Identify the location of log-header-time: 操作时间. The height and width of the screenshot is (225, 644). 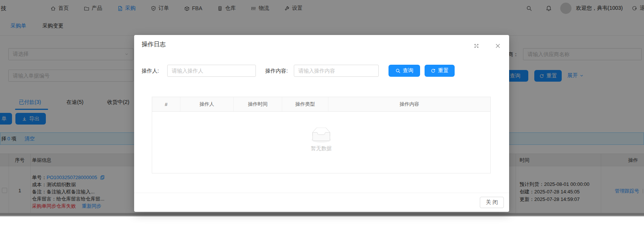
(258, 104).